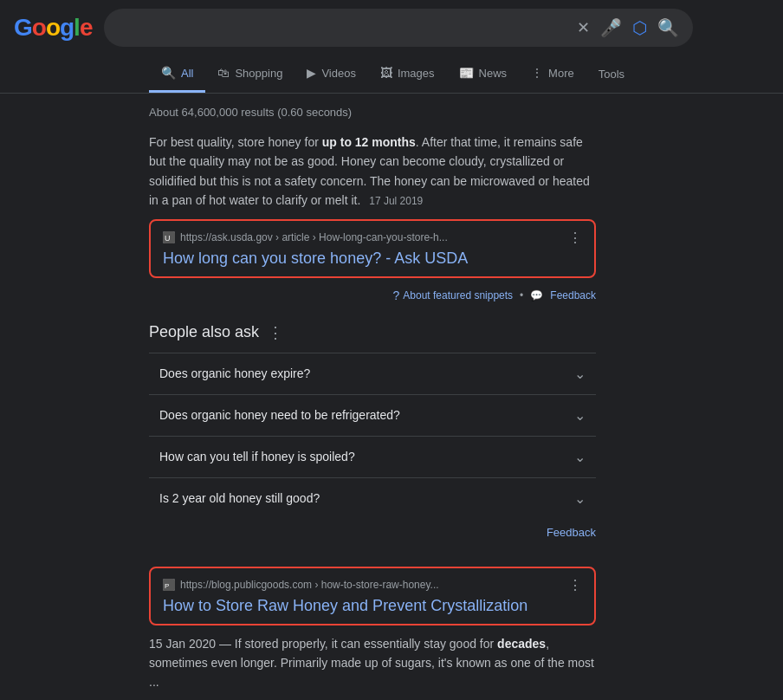 The height and width of the screenshot is (700, 783). What do you see at coordinates (639, 28) in the screenshot?
I see `lens-icon: ⬡` at bounding box center [639, 28].